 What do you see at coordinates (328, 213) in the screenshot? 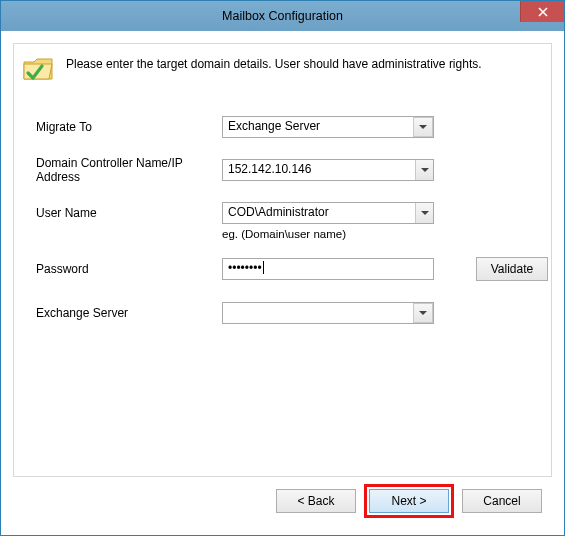
I see `username-field: COD\Administrator` at bounding box center [328, 213].